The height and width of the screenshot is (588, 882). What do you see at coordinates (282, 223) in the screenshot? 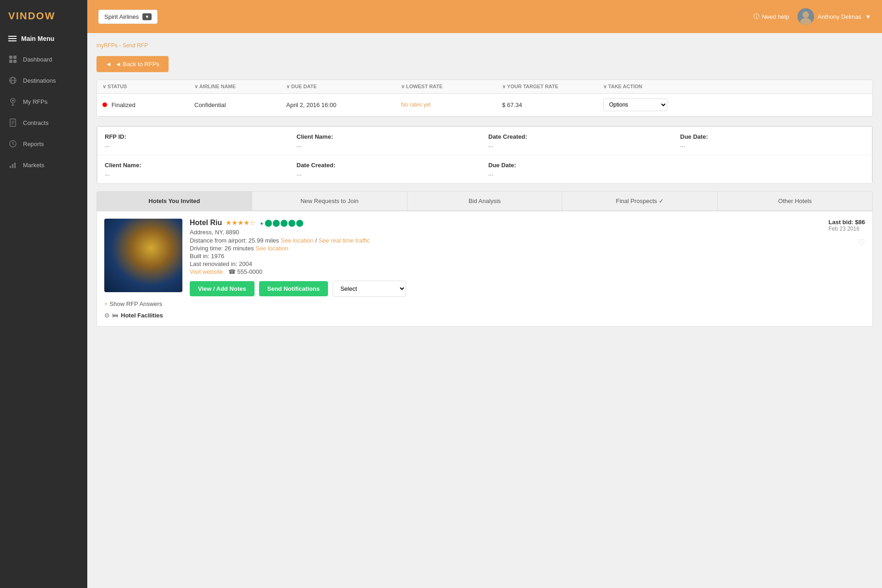
I see `tripadvisor-icon: ● ⬤⬤⬤⬤⬤` at bounding box center [282, 223].